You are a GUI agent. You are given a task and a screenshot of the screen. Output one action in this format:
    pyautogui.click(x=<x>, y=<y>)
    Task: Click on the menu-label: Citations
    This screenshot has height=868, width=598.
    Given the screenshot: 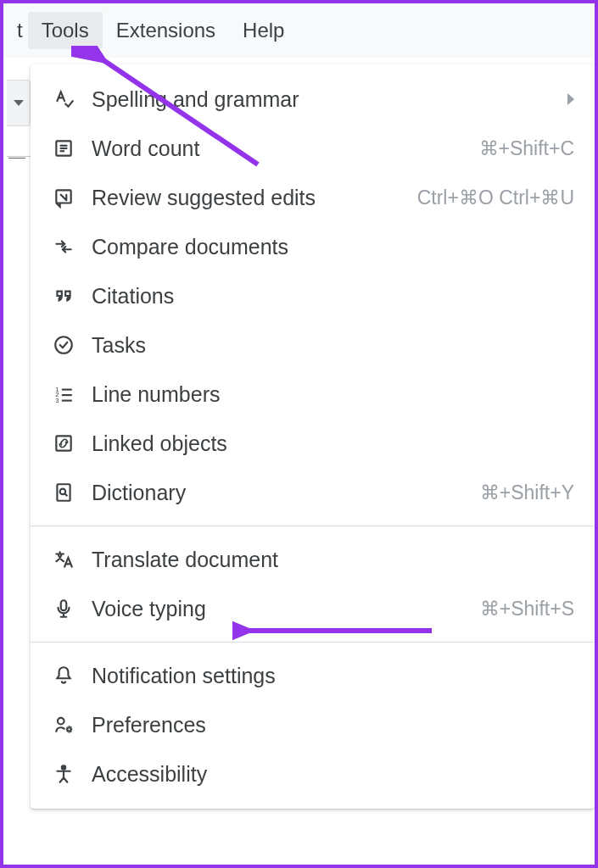 What is the action you would take?
    pyautogui.click(x=333, y=297)
    